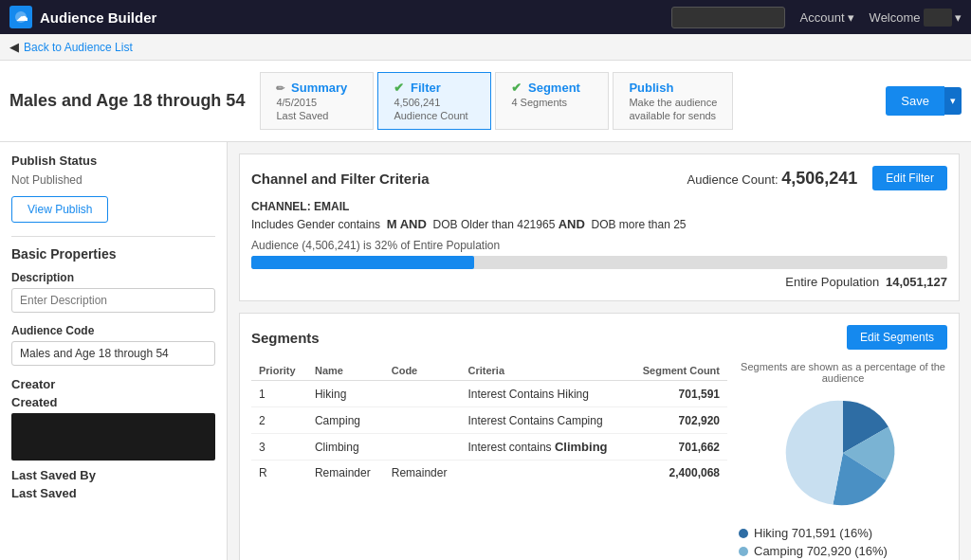  Describe the element at coordinates (279, 447) in the screenshot. I see `seg-priority: 3` at that location.